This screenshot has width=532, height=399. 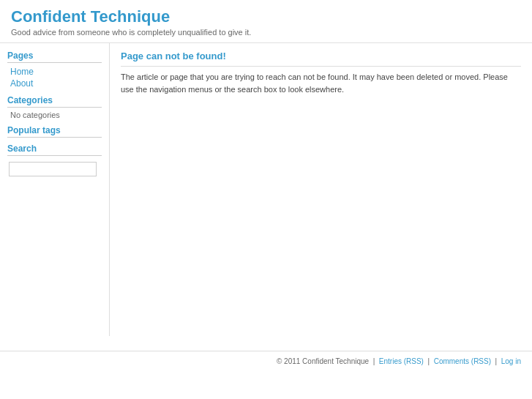 What do you see at coordinates (321, 56) in the screenshot?
I see `error-title: Page can not be found!` at bounding box center [321, 56].